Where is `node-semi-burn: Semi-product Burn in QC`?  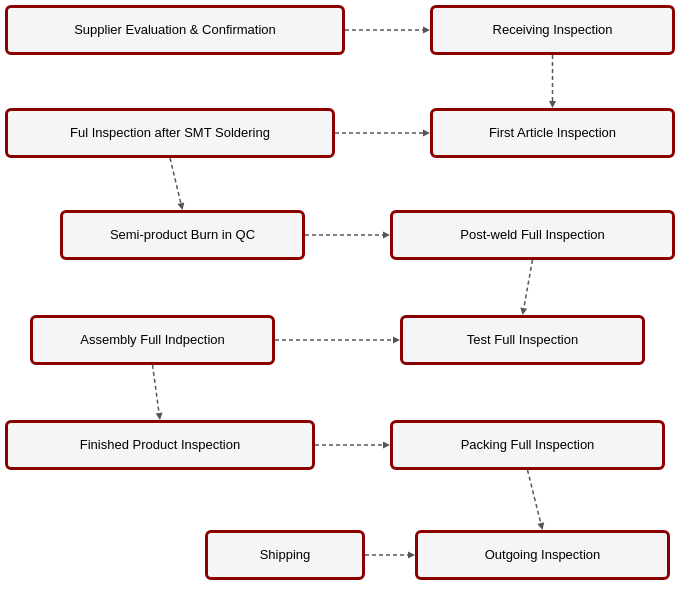
node-semi-burn: Semi-product Burn in QC is located at coordinates (182, 235).